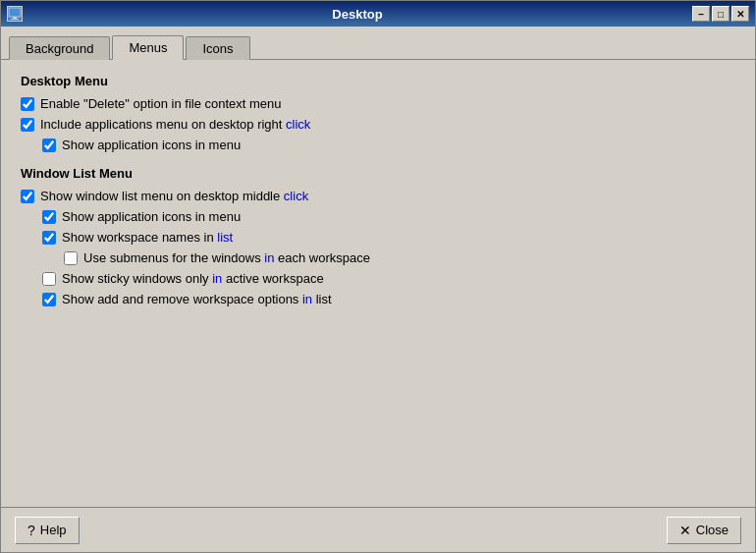  Describe the element at coordinates (269, 257) in the screenshot. I see `in-link1: in` at that location.